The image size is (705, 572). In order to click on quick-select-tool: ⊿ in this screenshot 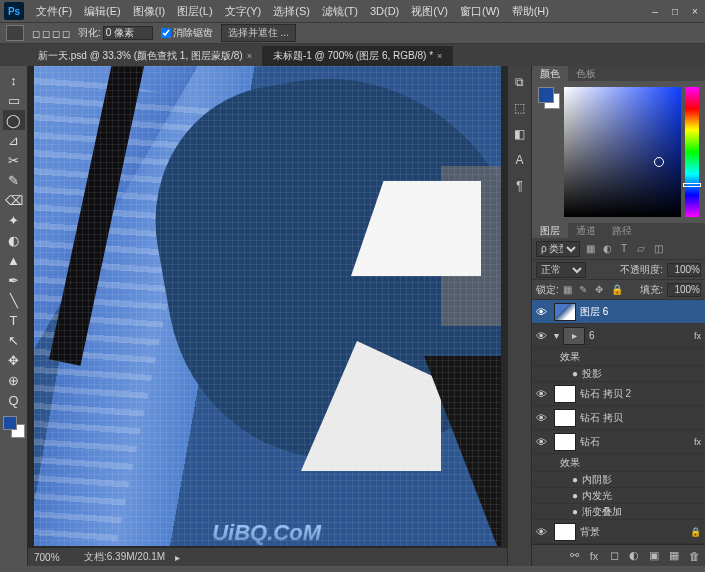, I will do `click(14, 140)`.